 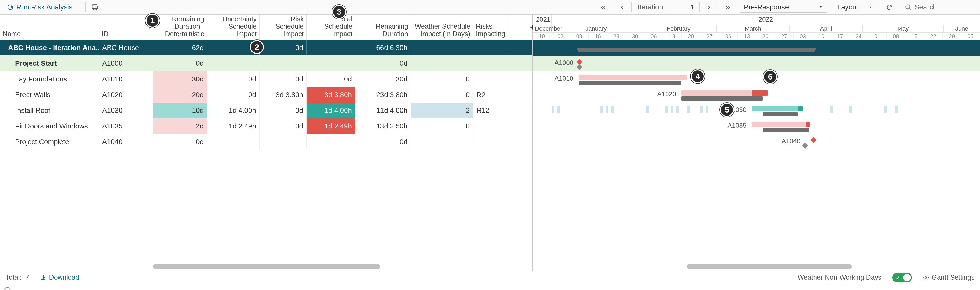 What do you see at coordinates (889, 7) in the screenshot?
I see `refresh-button` at bounding box center [889, 7].